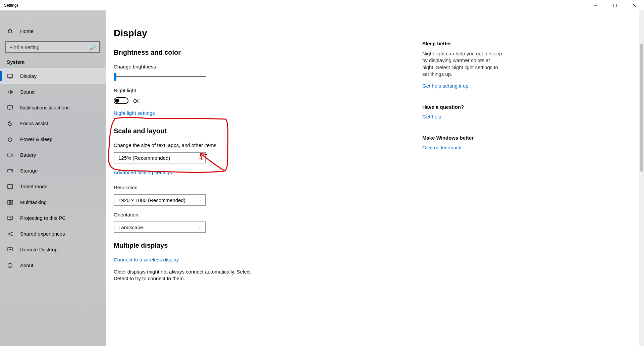  Describe the element at coordinates (53, 250) in the screenshot. I see `sidebar-item-remote-desktop: Remote Desktop` at that location.